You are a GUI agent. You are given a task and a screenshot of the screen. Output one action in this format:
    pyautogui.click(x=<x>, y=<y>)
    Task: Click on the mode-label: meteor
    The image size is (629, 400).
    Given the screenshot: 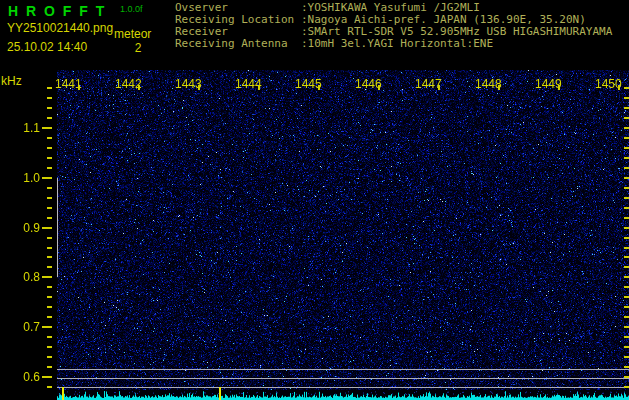 What is the action you would take?
    pyautogui.click(x=132, y=34)
    